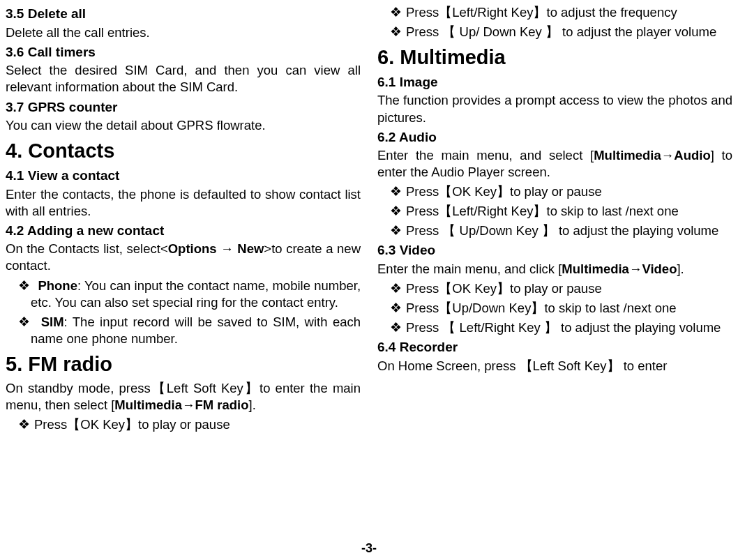  Describe the element at coordinates (183, 257) in the screenshot. I see `section-4-2-body: On the Contacts list, select<Options → N…` at that location.